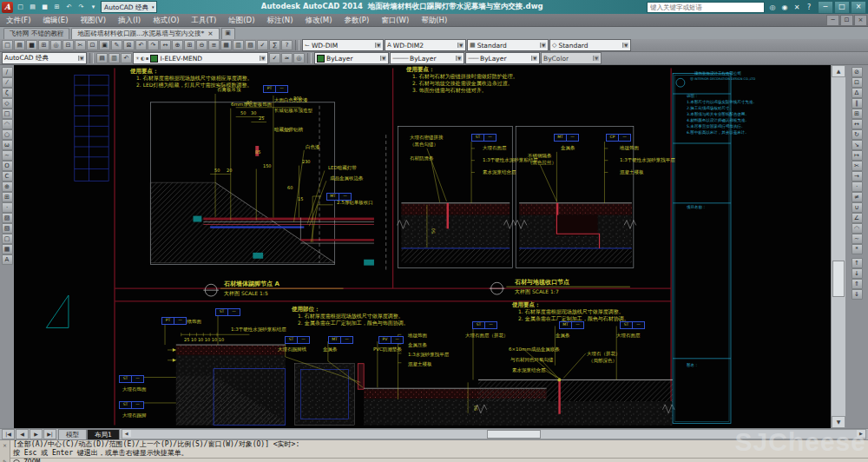 The image size is (868, 462). What do you see at coordinates (838, 247) in the screenshot?
I see `vertical-scrollbar: ▲ ▼` at bounding box center [838, 247].